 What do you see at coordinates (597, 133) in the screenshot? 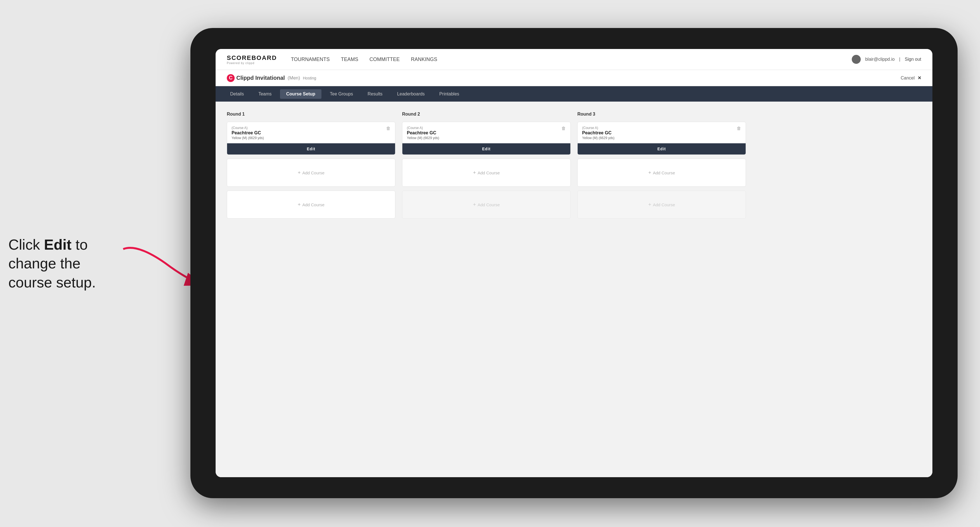
I see `course-name-r3: Peachtree GC` at bounding box center [597, 133].